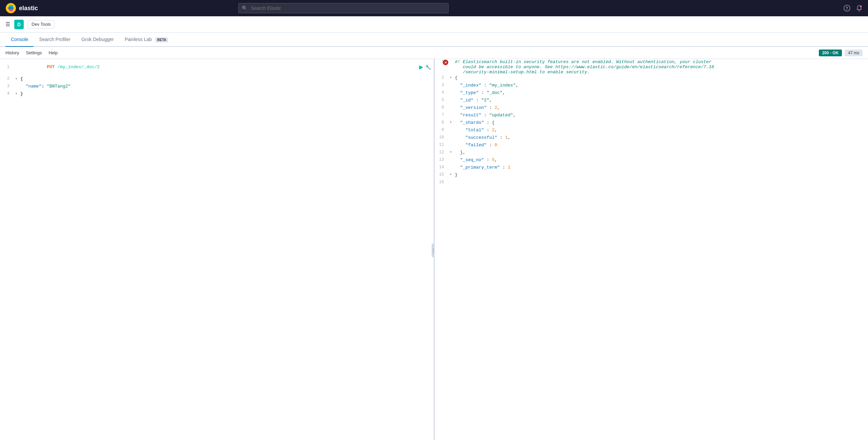 The image size is (868, 440). I want to click on out-line-num-11: 11, so click(441, 145).